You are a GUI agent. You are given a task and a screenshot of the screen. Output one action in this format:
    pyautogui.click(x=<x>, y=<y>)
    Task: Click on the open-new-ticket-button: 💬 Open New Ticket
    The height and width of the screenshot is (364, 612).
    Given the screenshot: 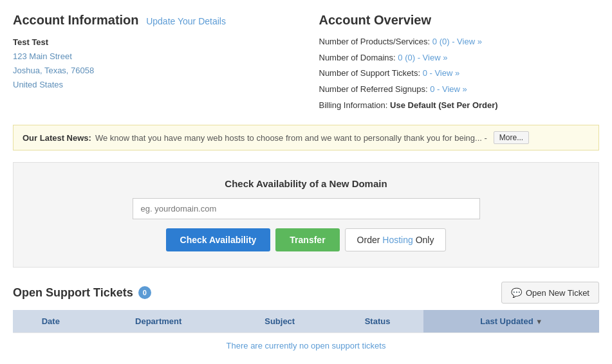 What is the action you would take?
    pyautogui.click(x=550, y=293)
    